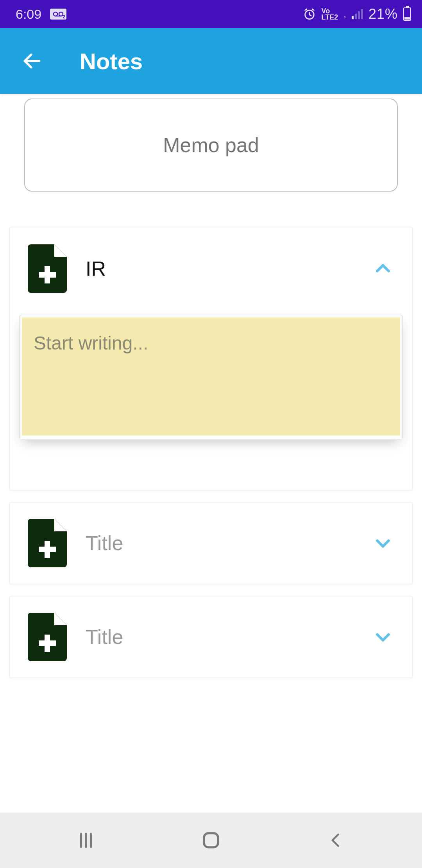  What do you see at coordinates (383, 269) in the screenshot?
I see `chevron-up-icon` at bounding box center [383, 269].